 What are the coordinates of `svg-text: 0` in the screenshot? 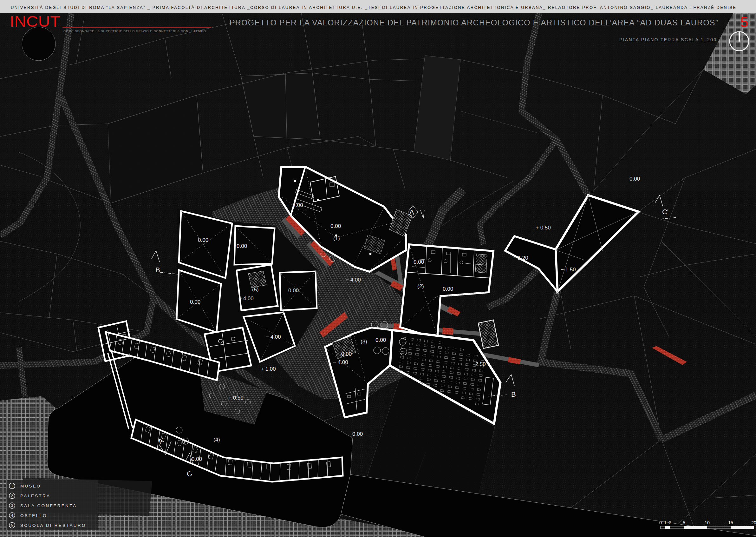 It's located at (661, 522).